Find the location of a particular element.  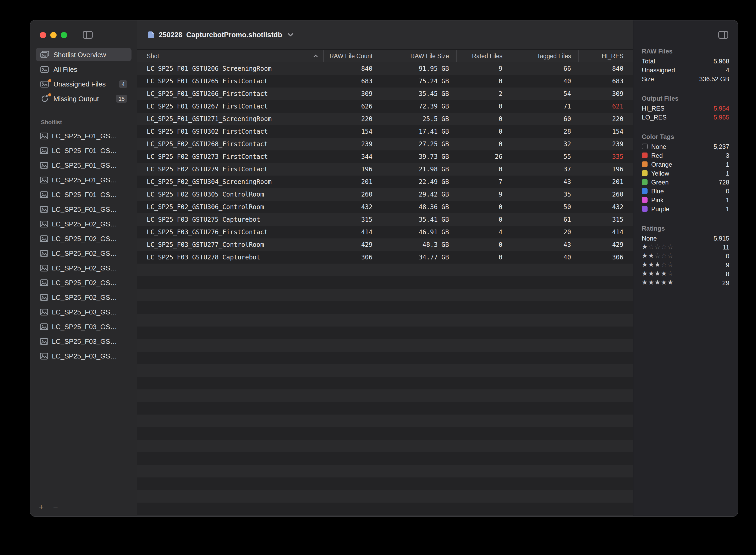

cell-rated-files: 0 is located at coordinates (483, 144).